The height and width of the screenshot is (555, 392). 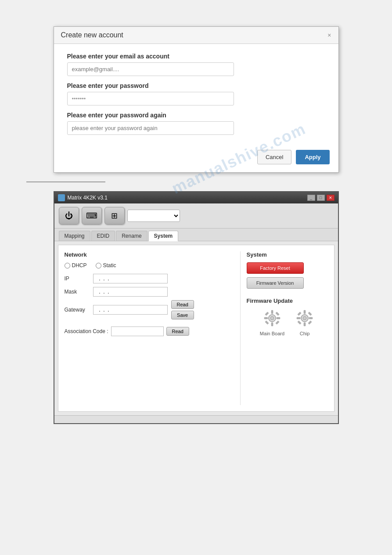 What do you see at coordinates (75, 236) in the screenshot?
I see `tab-mapping: Mapping` at bounding box center [75, 236].